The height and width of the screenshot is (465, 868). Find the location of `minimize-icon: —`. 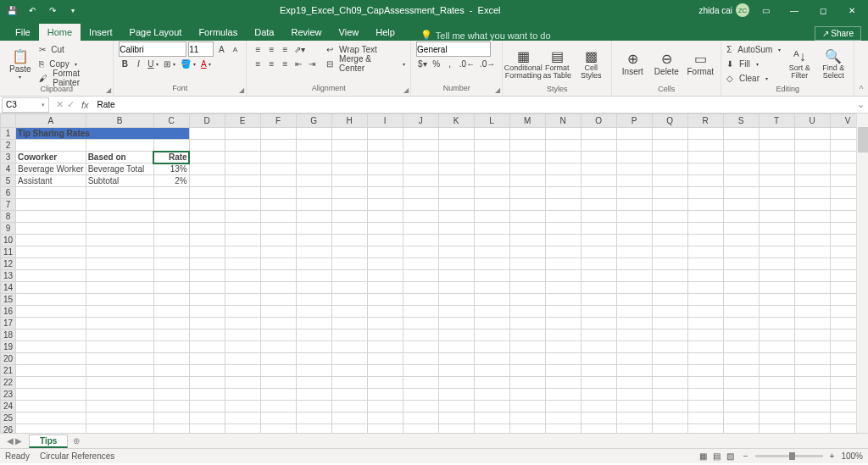

minimize-icon: — is located at coordinates (794, 10).